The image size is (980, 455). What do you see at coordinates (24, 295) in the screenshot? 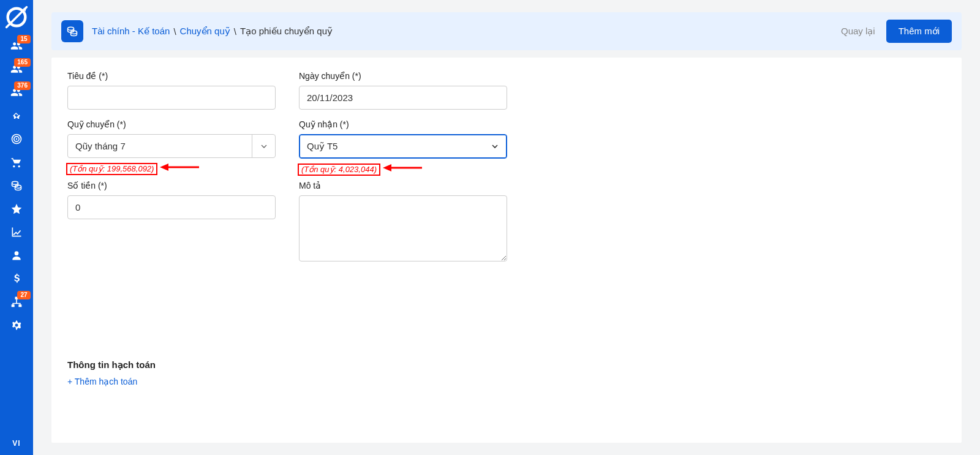
I see `badge: 27` at bounding box center [24, 295].